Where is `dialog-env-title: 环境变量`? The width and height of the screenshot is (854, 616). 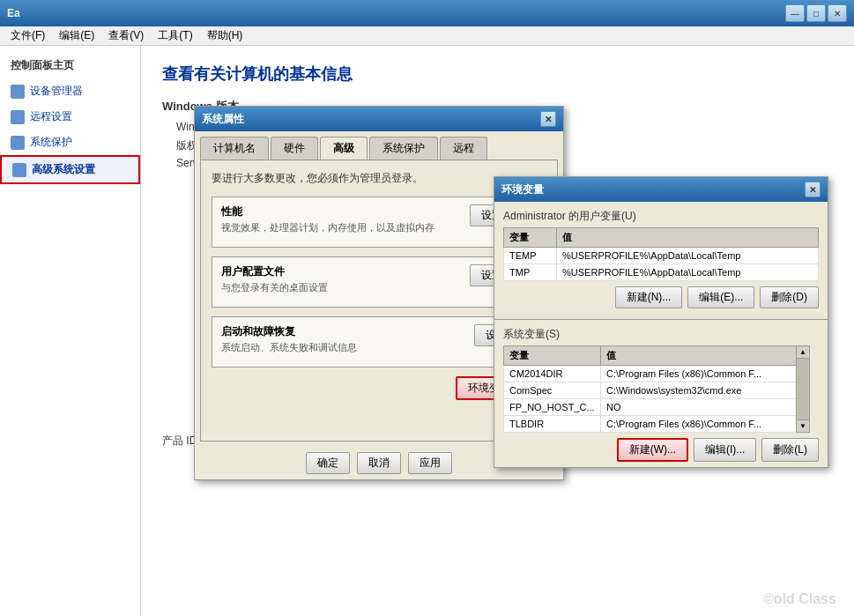 dialog-env-title: 环境变量 is located at coordinates (653, 190).